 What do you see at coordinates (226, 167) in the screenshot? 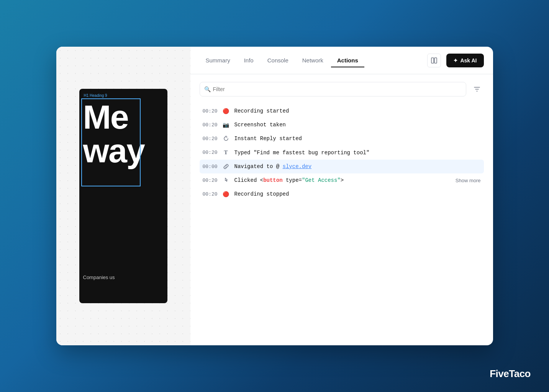
I see `link-icon` at bounding box center [226, 167].